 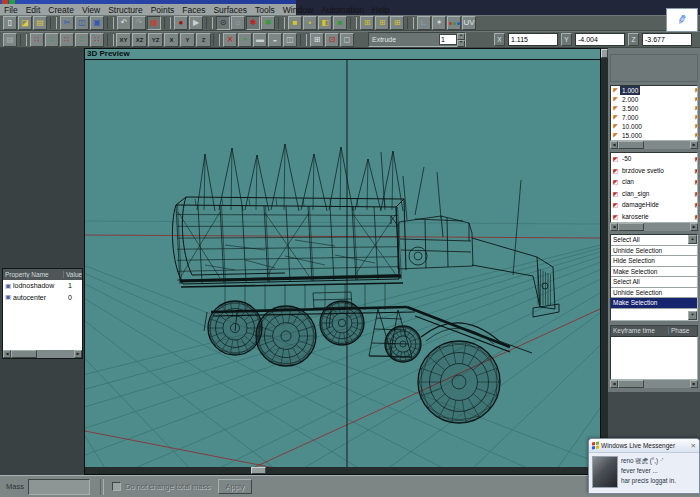 I want to click on menu-item-tools: Tools, so click(x=265, y=10).